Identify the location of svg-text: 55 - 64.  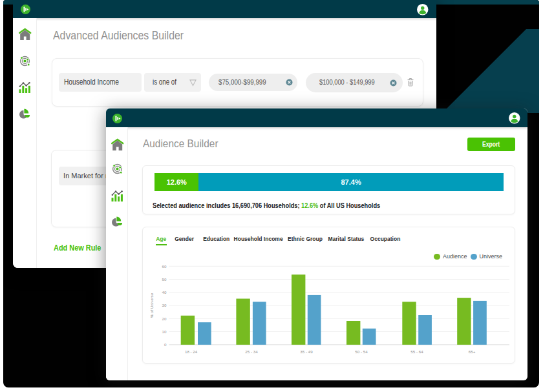
(417, 351).